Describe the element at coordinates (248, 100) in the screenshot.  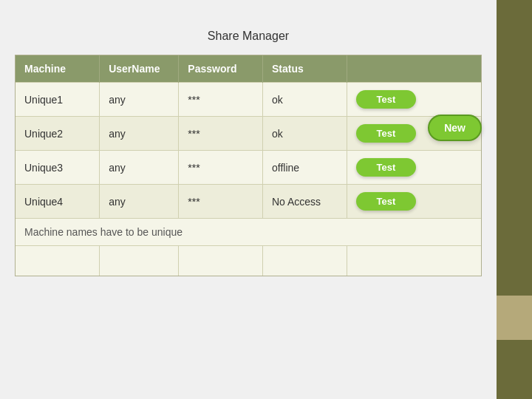
I see `table-row: Unique1any***okTest` at that location.